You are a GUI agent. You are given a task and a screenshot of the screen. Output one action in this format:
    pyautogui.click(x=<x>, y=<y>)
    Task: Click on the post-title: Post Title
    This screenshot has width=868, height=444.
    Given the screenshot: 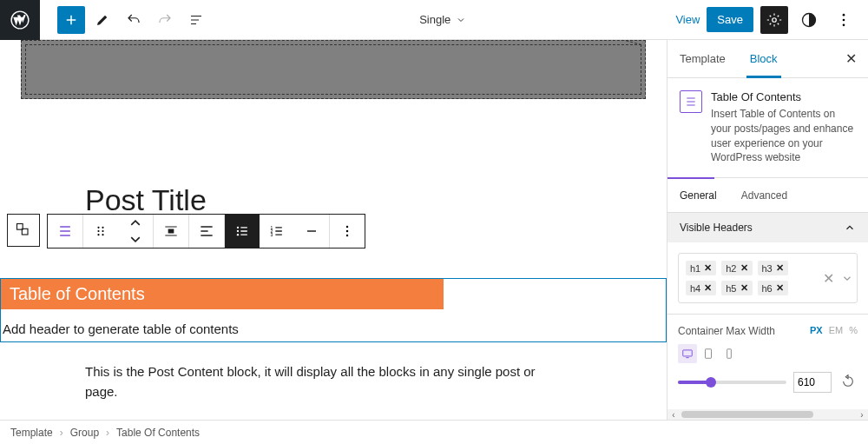 What is the action you would take?
    pyautogui.click(x=146, y=200)
    